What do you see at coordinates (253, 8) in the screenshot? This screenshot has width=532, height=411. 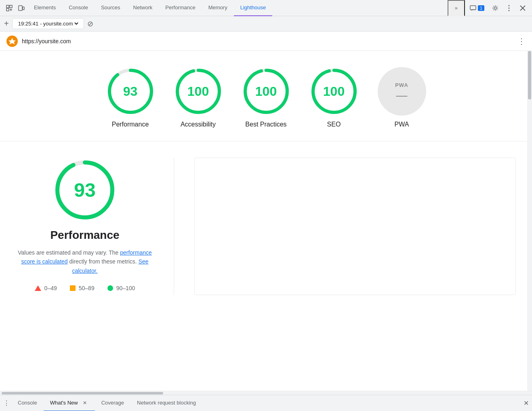 I see `tab-lighthouse: Lighthouse` at bounding box center [253, 8].